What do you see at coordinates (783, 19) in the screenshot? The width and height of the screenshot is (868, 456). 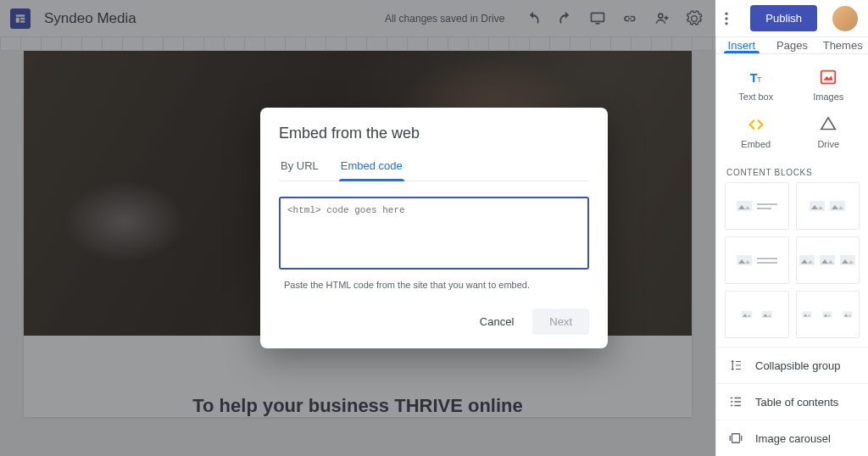 I see `publish-button: Publish` at bounding box center [783, 19].